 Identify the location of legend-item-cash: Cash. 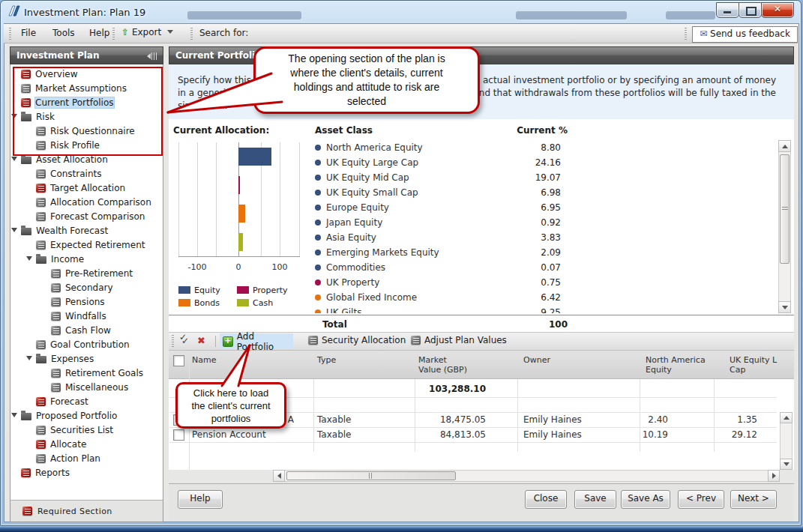
(271, 303).